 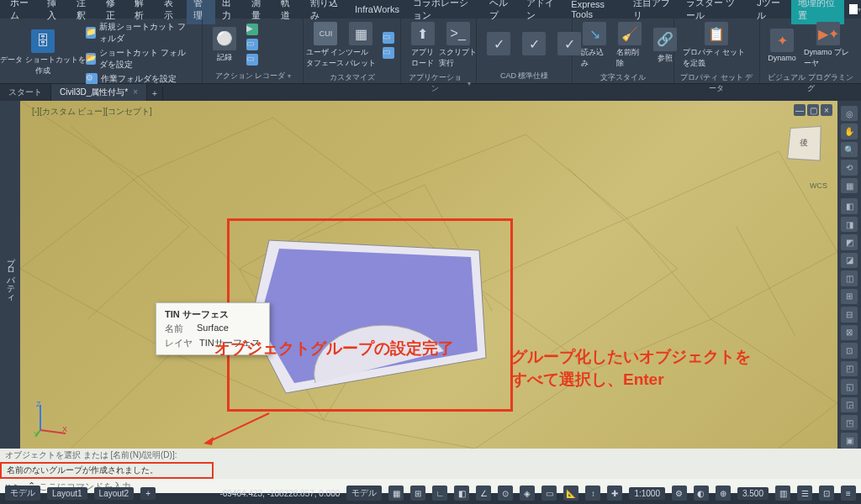 What do you see at coordinates (114, 494) in the screenshot?
I see `status-layout2: Layout2` at bounding box center [114, 494].